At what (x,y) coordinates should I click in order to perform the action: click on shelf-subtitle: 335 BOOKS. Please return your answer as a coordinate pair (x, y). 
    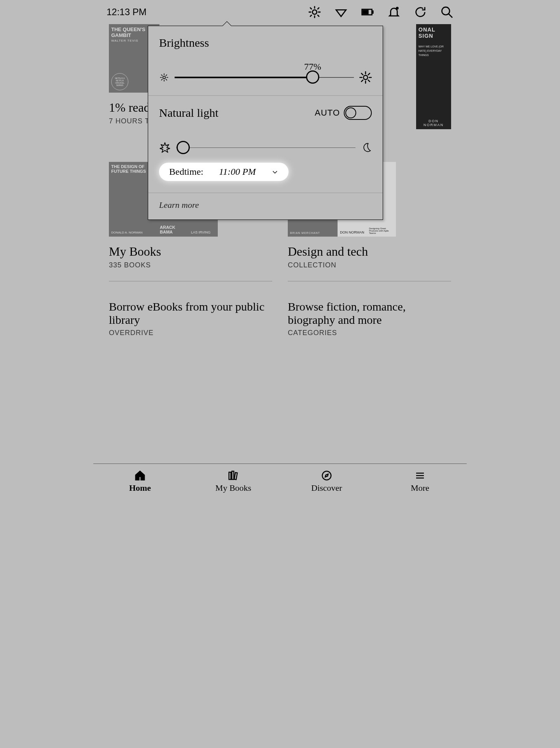
    Looking at the image, I should click on (191, 265).